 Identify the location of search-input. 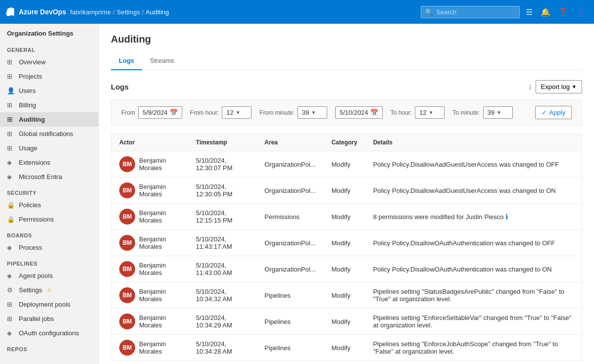
(476, 12).